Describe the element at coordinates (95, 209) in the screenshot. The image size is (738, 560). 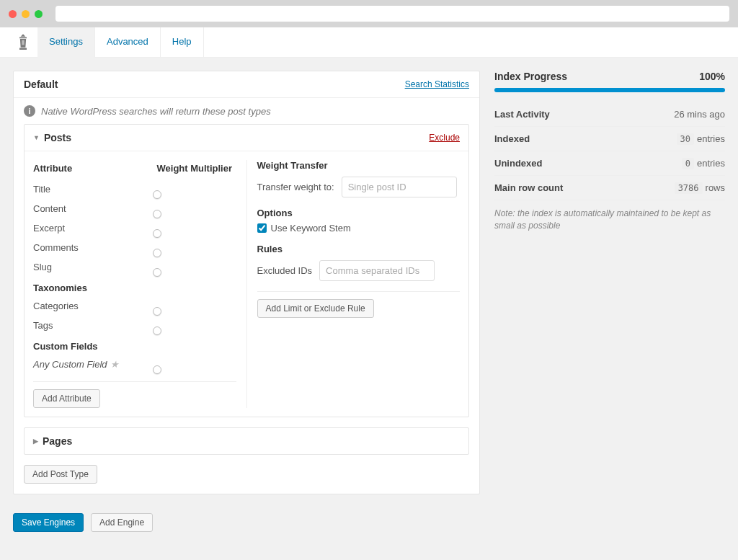
I see `attr-content: Content` at that location.